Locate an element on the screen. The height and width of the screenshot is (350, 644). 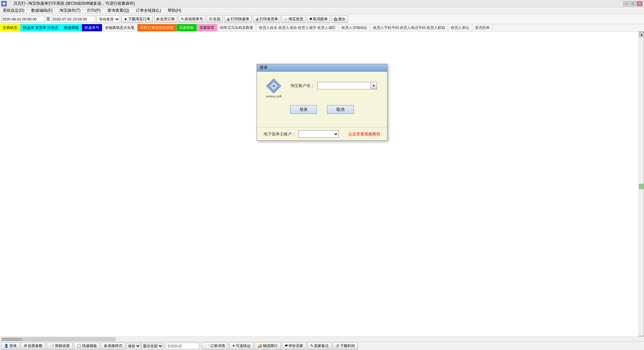
account-form: 淘宝账户名： ▼ is located at coordinates (334, 88).